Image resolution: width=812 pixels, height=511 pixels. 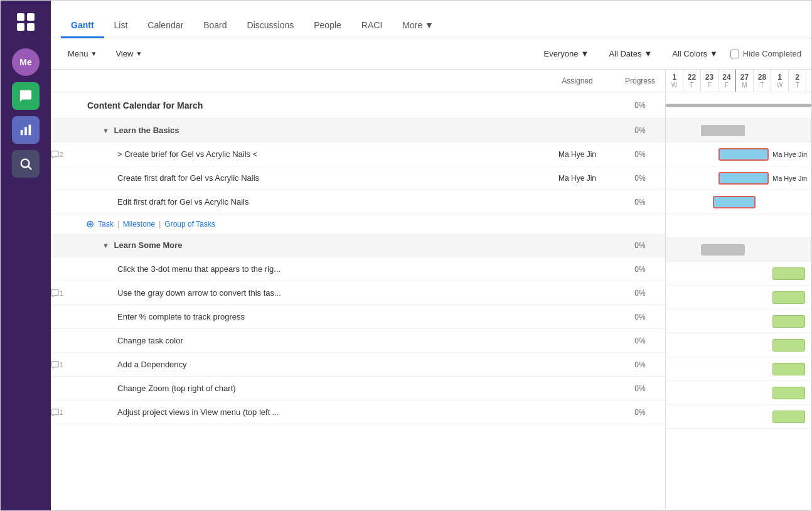 I want to click on chat-icon, so click(x=26, y=96).